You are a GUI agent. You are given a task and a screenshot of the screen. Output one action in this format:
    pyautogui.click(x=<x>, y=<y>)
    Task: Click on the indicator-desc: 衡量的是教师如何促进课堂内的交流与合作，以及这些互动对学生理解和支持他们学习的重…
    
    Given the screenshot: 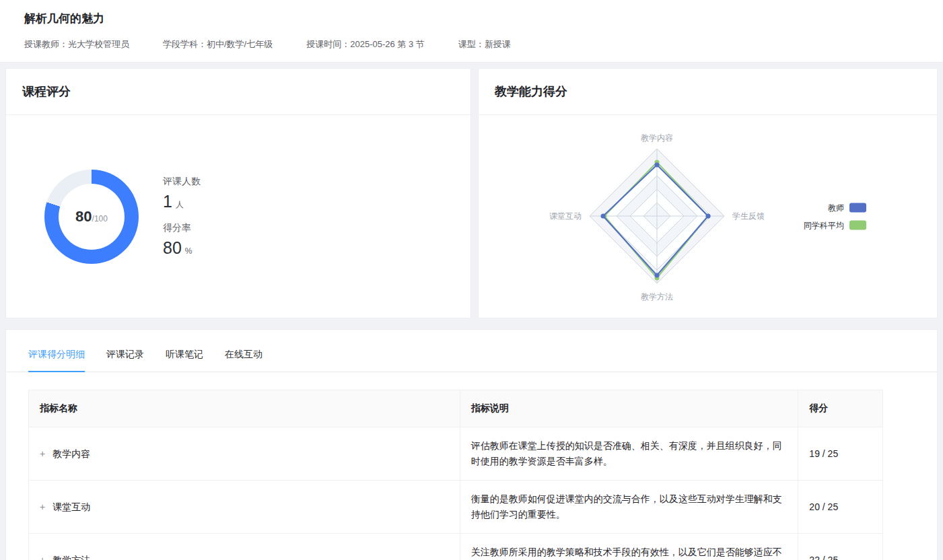 What is the action you would take?
    pyautogui.click(x=629, y=508)
    